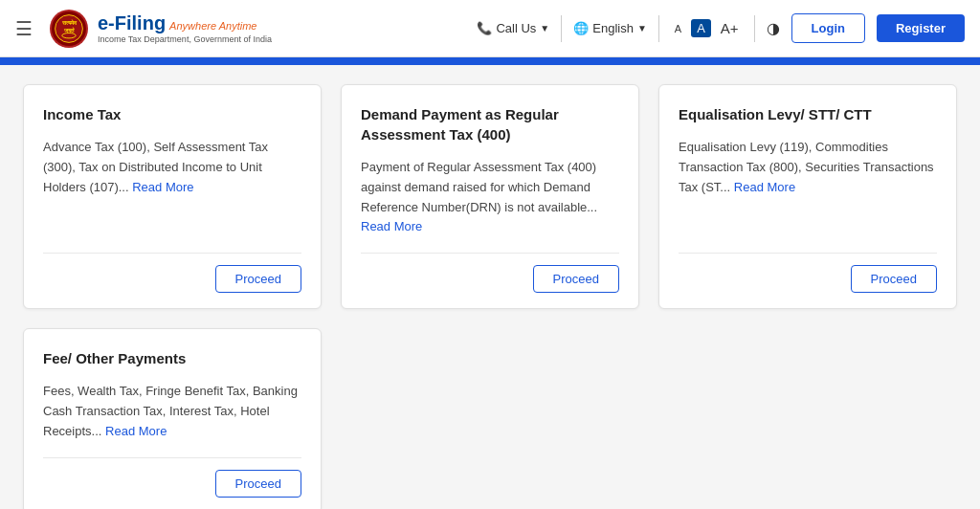 The image size is (980, 509). What do you see at coordinates (765, 188) in the screenshot?
I see `equalisation-levy-read-more: Read More` at bounding box center [765, 188].